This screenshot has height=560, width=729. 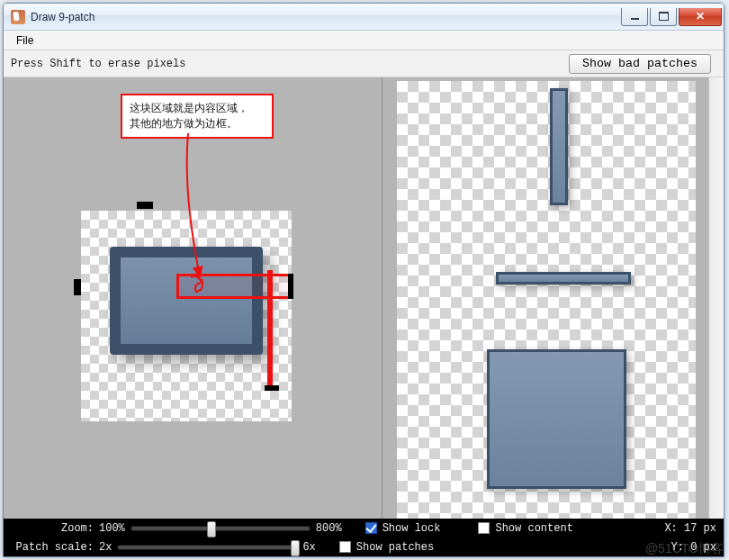 What do you see at coordinates (309, 547) in the screenshot?
I see `scale-max: 6x` at bounding box center [309, 547].